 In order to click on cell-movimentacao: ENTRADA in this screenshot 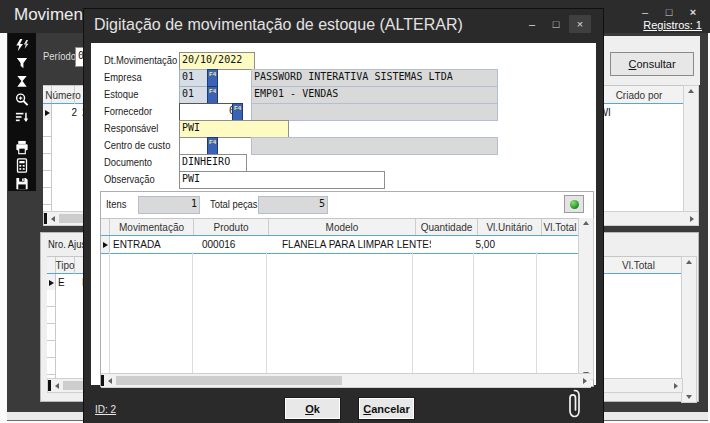, I will do `click(154, 244)`.